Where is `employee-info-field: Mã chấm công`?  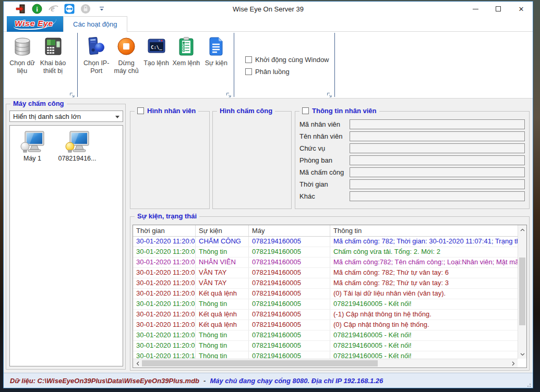 employee-info-field: Mã chấm công is located at coordinates (412, 172).